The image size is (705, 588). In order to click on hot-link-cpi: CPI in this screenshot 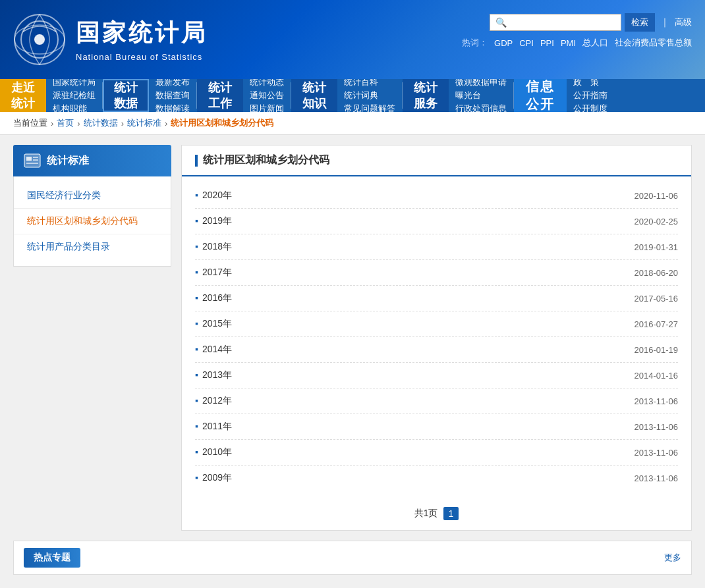, I will do `click(526, 43)`.